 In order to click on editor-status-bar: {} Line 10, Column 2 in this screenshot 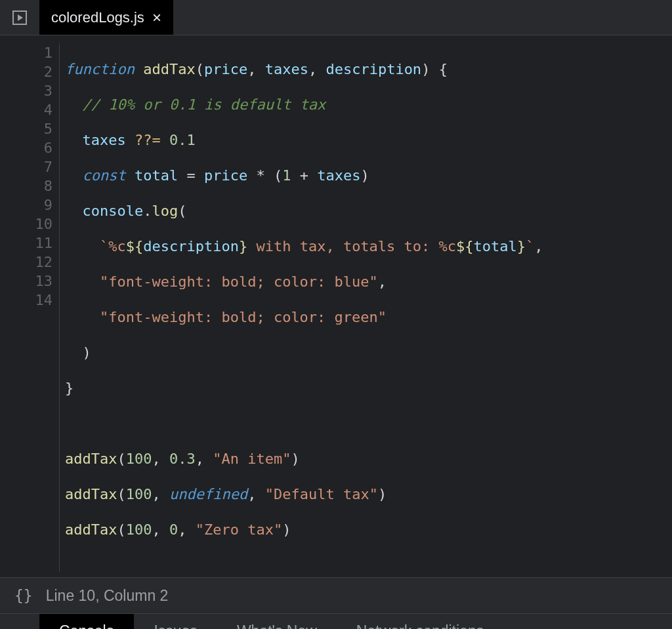, I will do `click(336, 596)`.